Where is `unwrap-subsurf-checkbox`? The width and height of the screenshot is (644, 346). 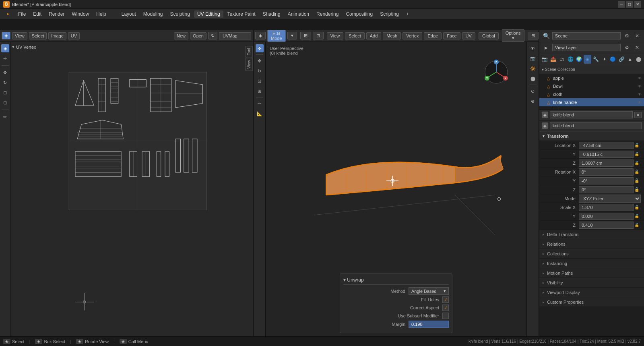
unwrap-subsurf-checkbox is located at coordinates (446, 316).